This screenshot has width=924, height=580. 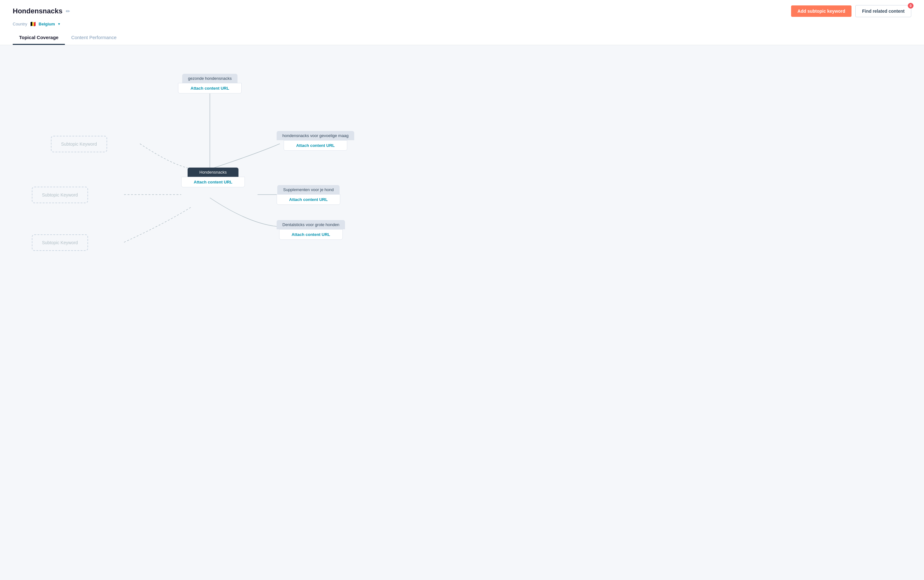 I want to click on right-bottom-attach-url: Attach content URL, so click(x=311, y=235).